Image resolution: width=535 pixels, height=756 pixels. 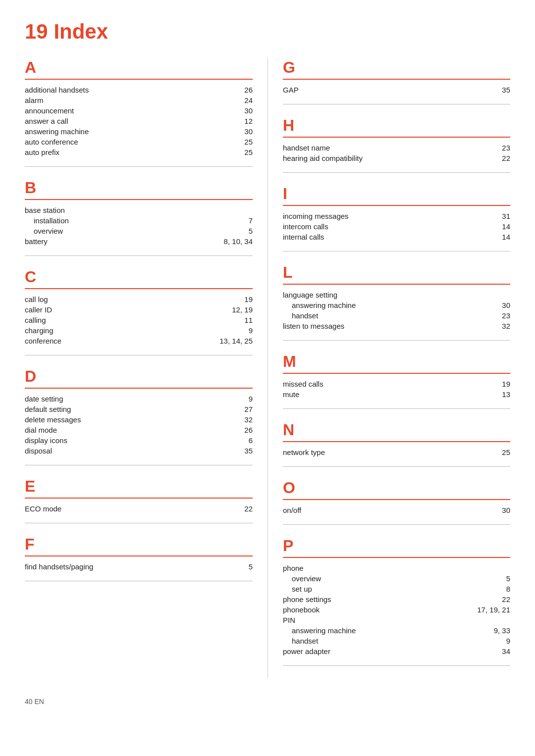 I want to click on page-title: 19 Index, so click(x=268, y=32).